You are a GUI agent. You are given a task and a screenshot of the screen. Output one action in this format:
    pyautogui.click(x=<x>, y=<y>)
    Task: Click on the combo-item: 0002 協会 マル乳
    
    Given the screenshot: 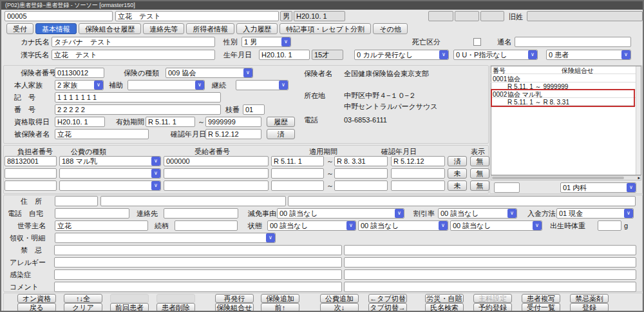 What is the action you would take?
    pyautogui.click(x=563, y=94)
    